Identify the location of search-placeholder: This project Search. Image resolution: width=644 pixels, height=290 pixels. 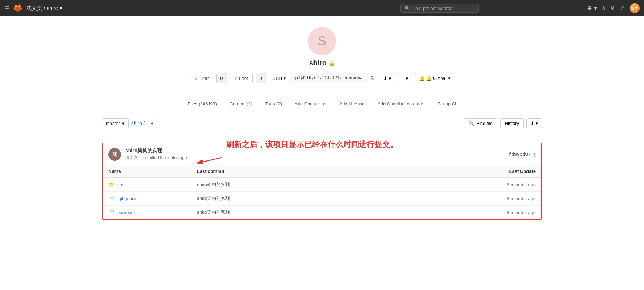
(433, 9).